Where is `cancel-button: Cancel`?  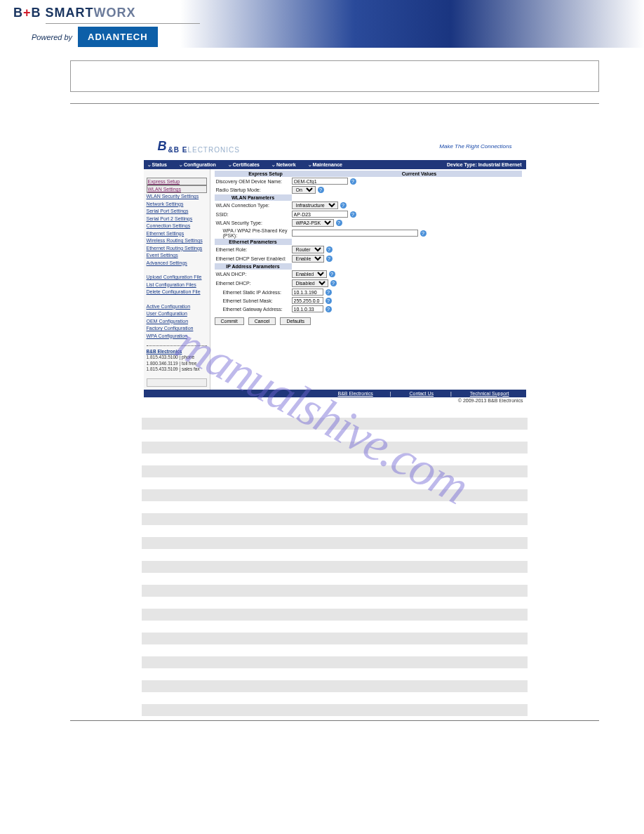
cancel-button: Cancel is located at coordinates (262, 322).